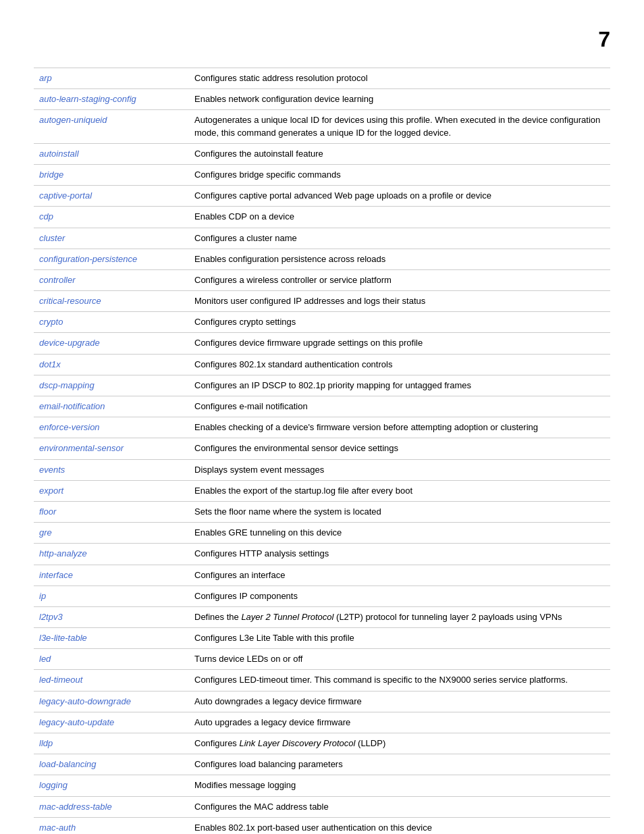 This screenshot has height=834, width=644. I want to click on table-row: l2tpv3Defines the Layer 2 Tunnel Protoco…, so click(322, 617).